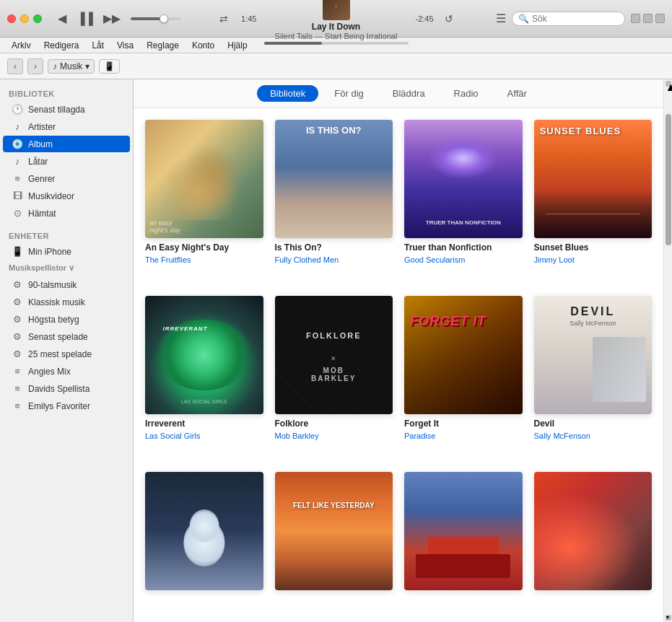  What do you see at coordinates (246, 19) in the screenshot?
I see `time-elapsed: 1:45` at bounding box center [246, 19].